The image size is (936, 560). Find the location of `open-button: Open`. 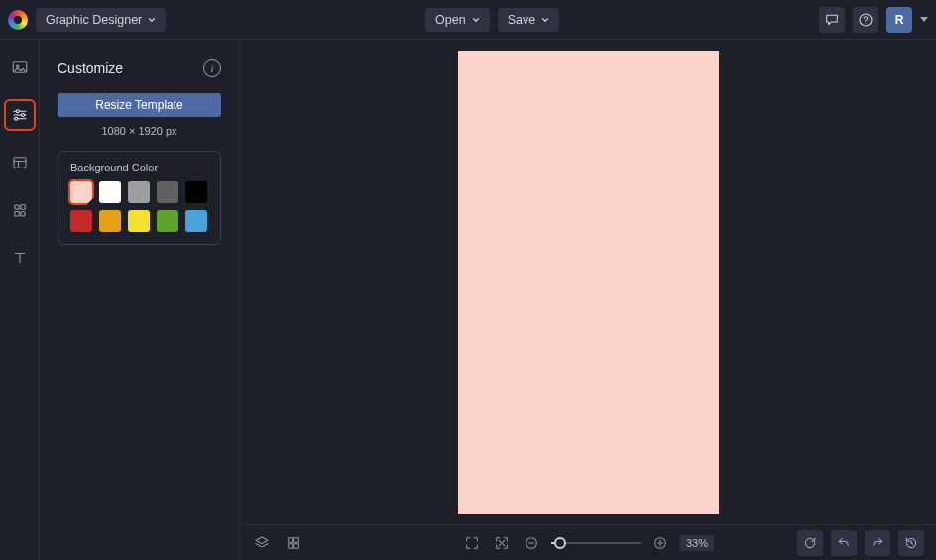

open-button: Open is located at coordinates (458, 20).